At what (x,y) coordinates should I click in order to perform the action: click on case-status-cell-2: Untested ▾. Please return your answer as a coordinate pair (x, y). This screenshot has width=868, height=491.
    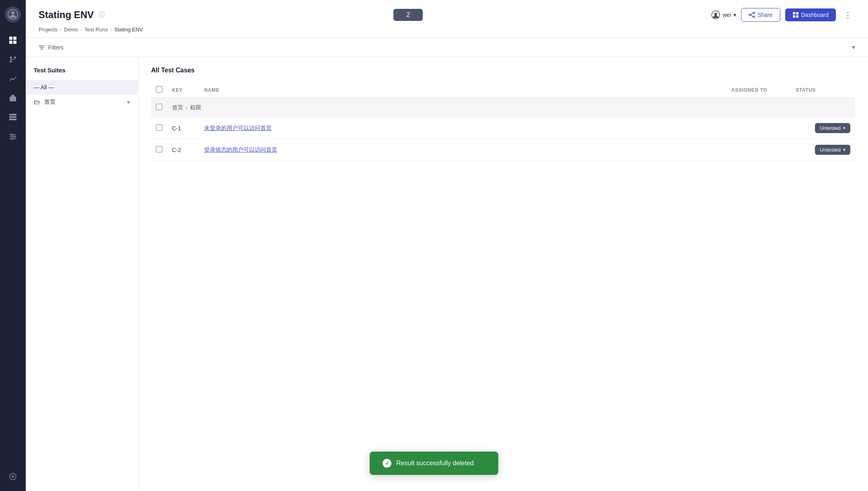
    Looking at the image, I should click on (823, 150).